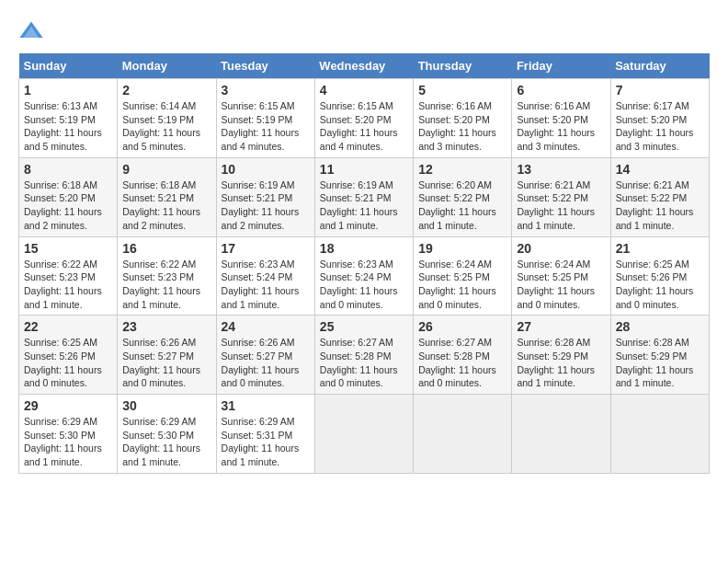 This screenshot has width=728, height=563. I want to click on day-number: 13, so click(561, 169).